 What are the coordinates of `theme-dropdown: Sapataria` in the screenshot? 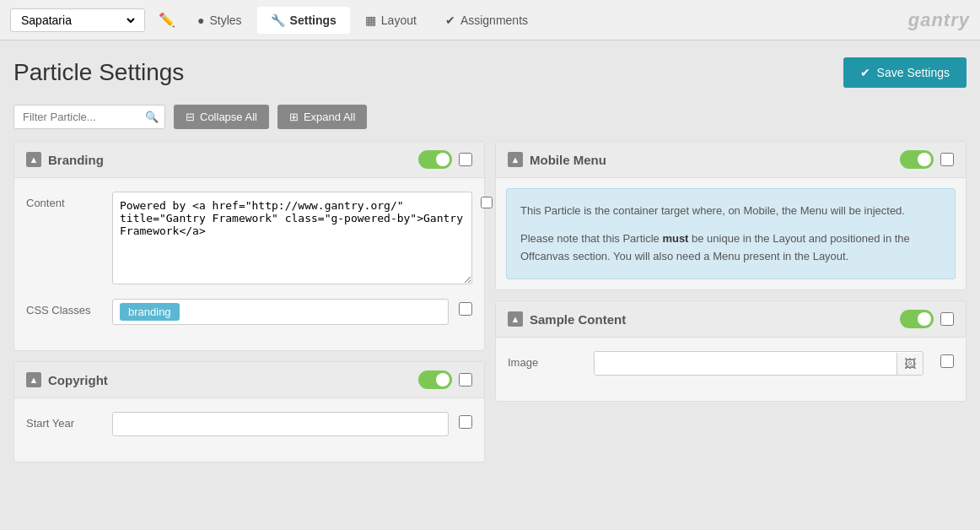 It's located at (78, 20).